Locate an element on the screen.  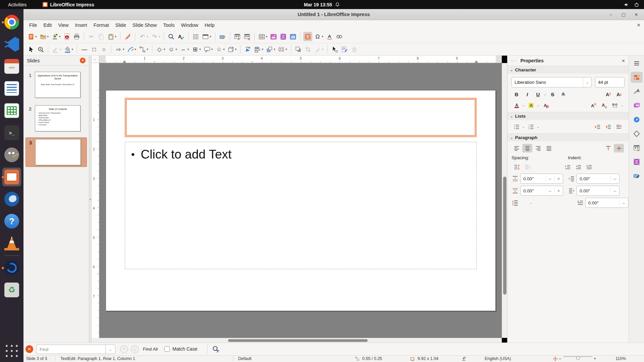
focused-app-indicator: LibreOffice Impress is located at coordinates (68, 5).